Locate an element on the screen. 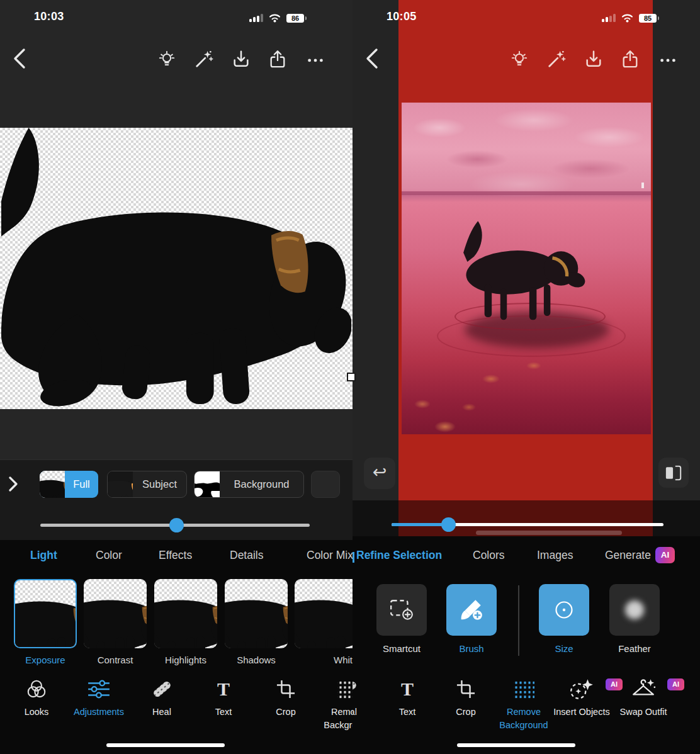 The height and width of the screenshot is (754, 700). brush-slider-fill is located at coordinates (420, 525).